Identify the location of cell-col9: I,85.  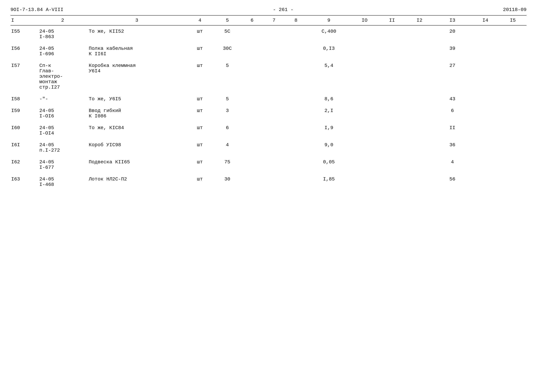
(329, 182).